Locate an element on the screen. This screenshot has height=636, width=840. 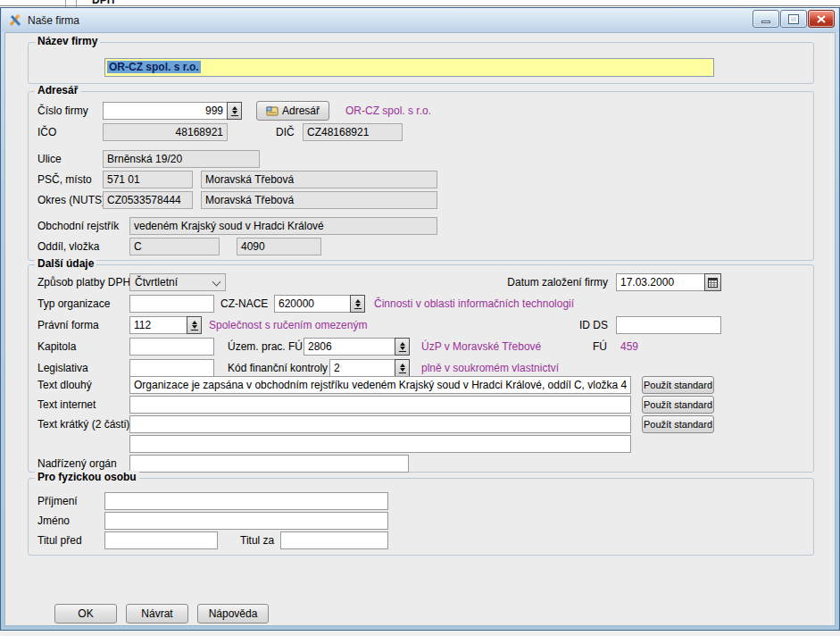
zpusob-dph-value: Čtvrtletní is located at coordinates (156, 282).